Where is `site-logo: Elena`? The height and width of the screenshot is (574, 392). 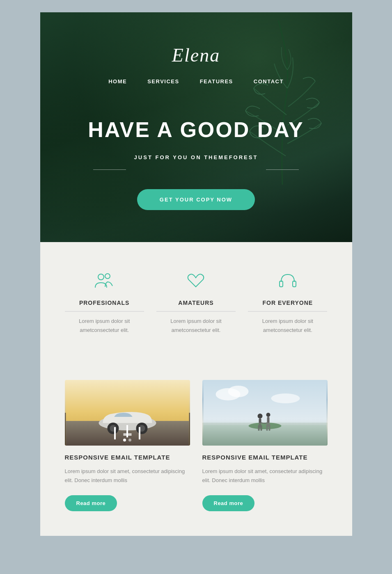
site-logo: Elena is located at coordinates (196, 55).